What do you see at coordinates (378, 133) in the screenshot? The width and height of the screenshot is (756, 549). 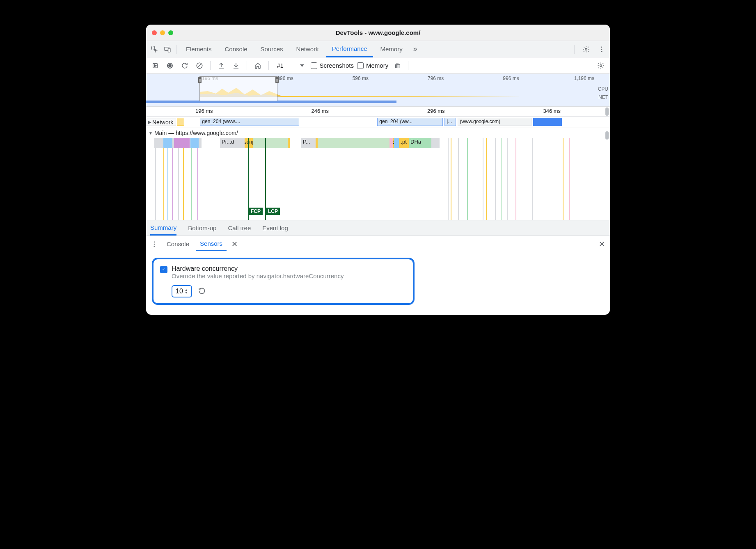 I see `main-track-header: ▼ Main — https://www.google.com/` at bounding box center [378, 133].